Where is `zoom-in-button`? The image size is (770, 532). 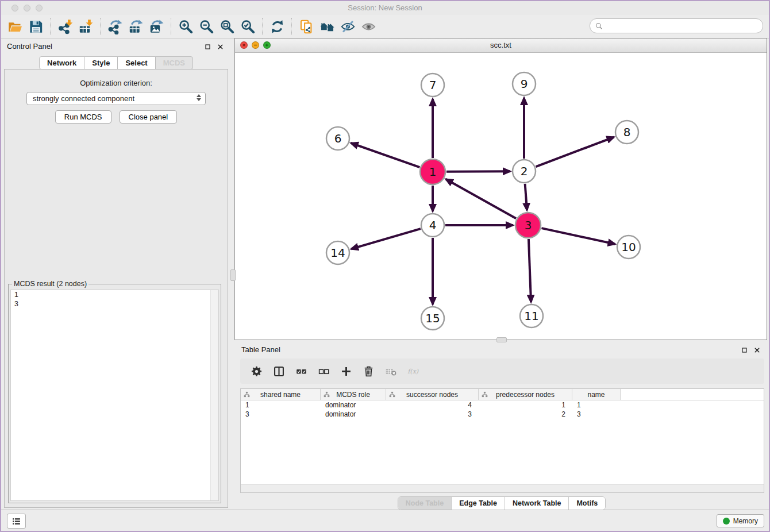
zoom-in-button is located at coordinates (186, 26).